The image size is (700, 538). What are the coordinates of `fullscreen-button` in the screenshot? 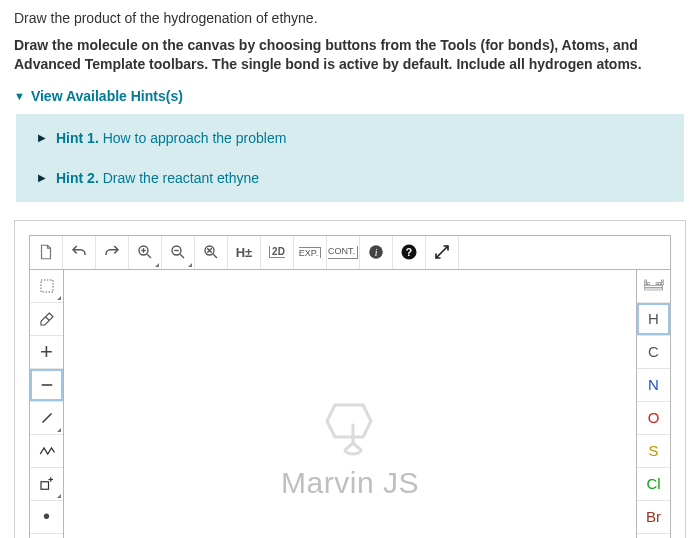 It's located at (442, 252).